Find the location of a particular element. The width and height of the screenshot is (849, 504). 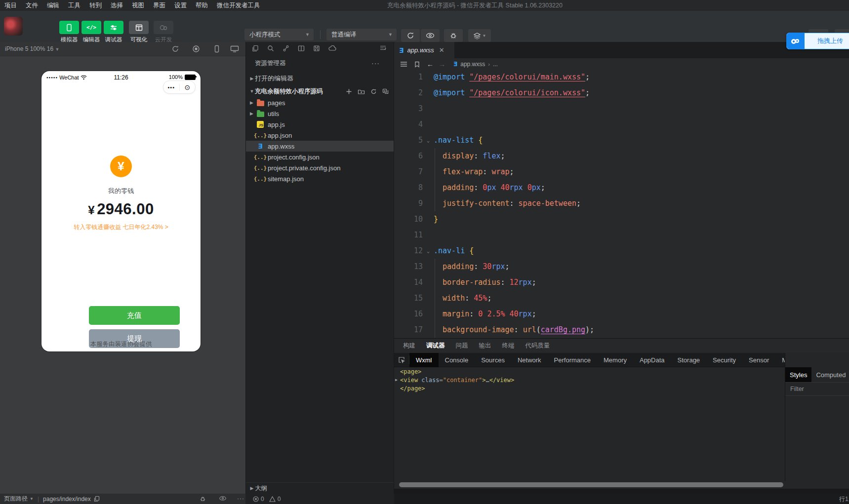

page-path-label: 页面路径 is located at coordinates (16, 499).